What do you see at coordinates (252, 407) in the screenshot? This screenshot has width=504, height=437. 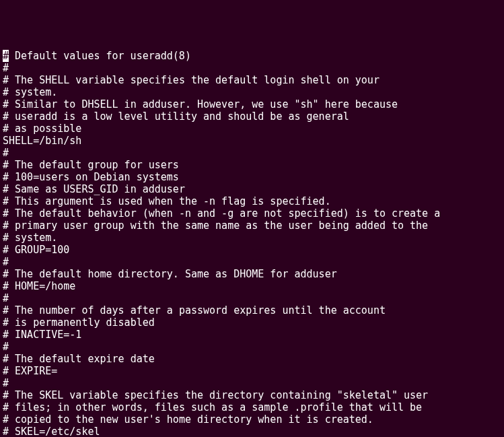 I see `terminal-line: # files; in other words, files such as a…` at bounding box center [252, 407].